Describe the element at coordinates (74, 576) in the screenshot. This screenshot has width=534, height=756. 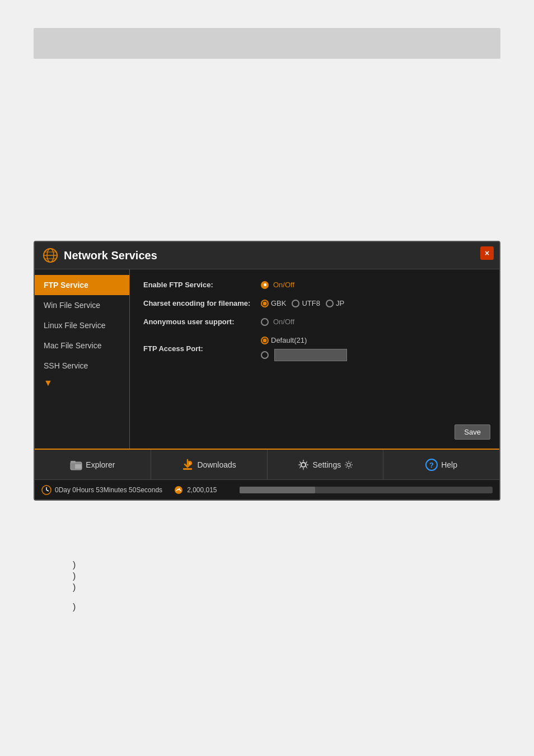
I see `paren-2: )` at that location.